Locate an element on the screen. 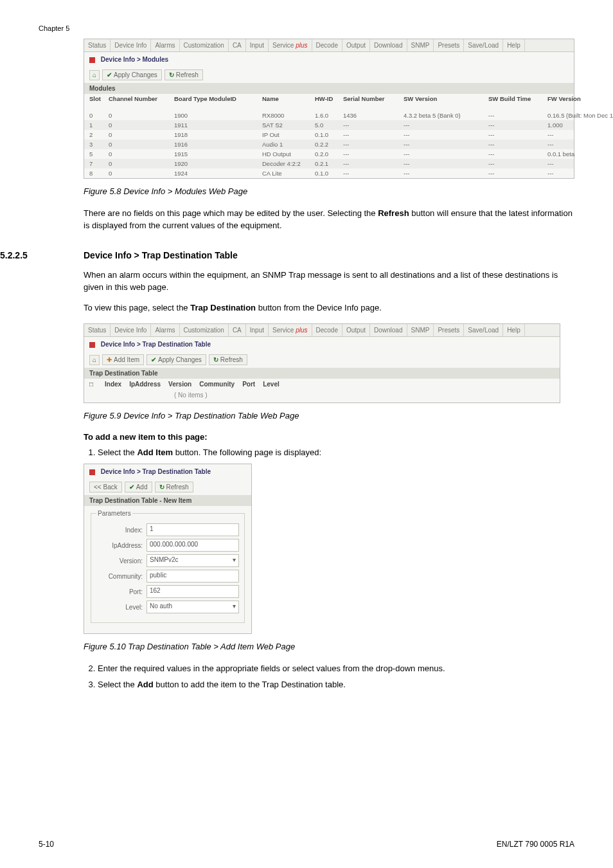 Image resolution: width=613 pixels, height=868 pixels. table-row: 001900RX80001.6.014364.3.2 beta 5 (Bank … is located at coordinates (329, 116).